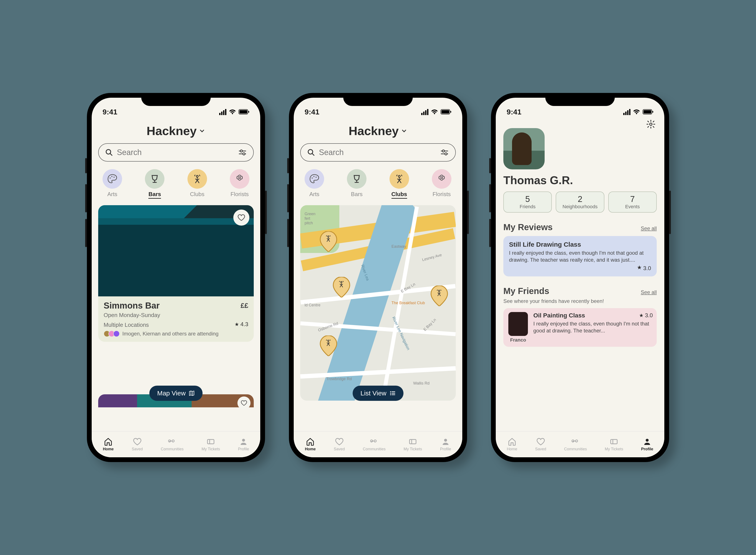  Describe the element at coordinates (580, 202) in the screenshot. I see `stats-row: 5 Friends 2 Neighbourhoods 7 Events` at that location.